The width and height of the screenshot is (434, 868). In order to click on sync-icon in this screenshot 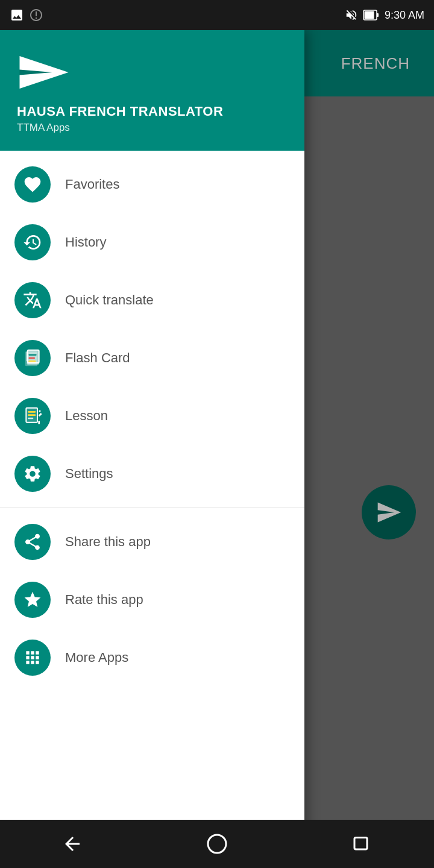, I will do `click(36, 15)`.